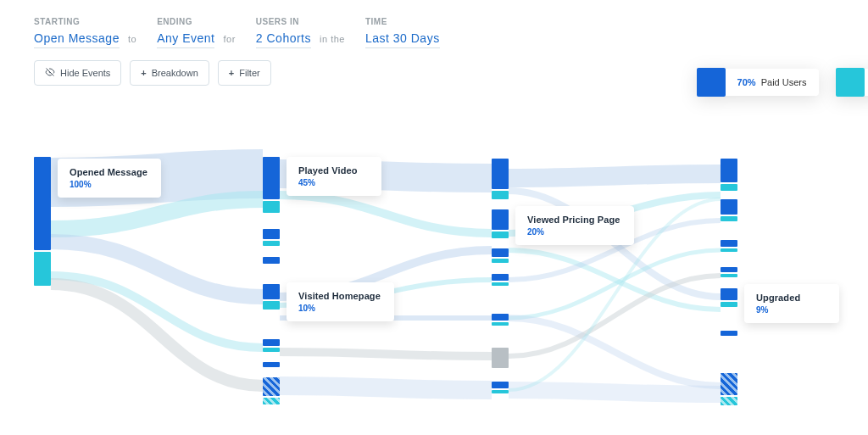  What do you see at coordinates (78, 73) in the screenshot?
I see `hide-events-button: Hide Events` at bounding box center [78, 73].